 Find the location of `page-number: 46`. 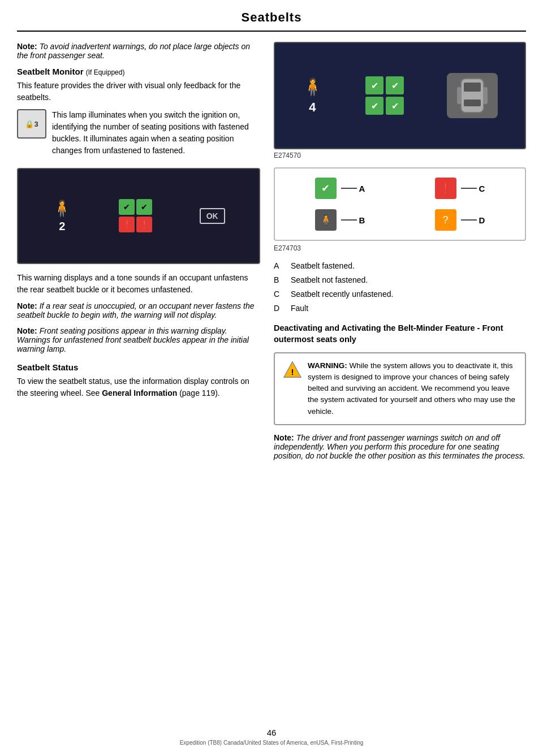

page-number: 46 is located at coordinates (272, 733).